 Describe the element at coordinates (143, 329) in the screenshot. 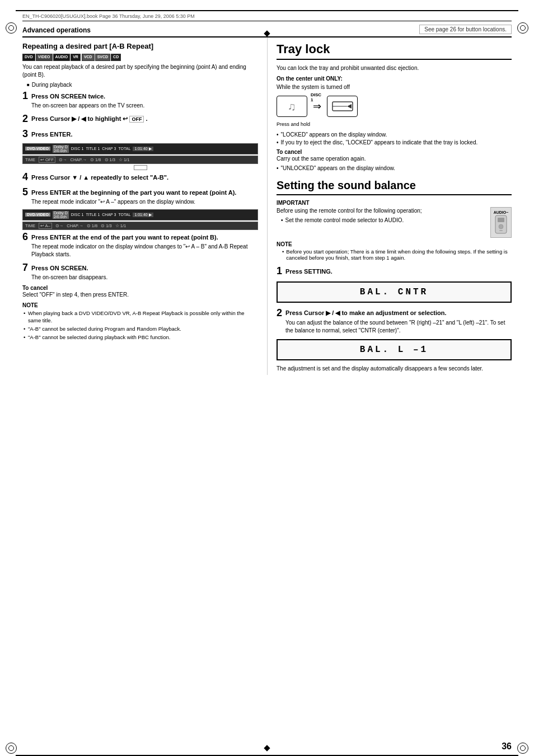

I see `note-2: "A-B" cannot be selected during Program …` at that location.